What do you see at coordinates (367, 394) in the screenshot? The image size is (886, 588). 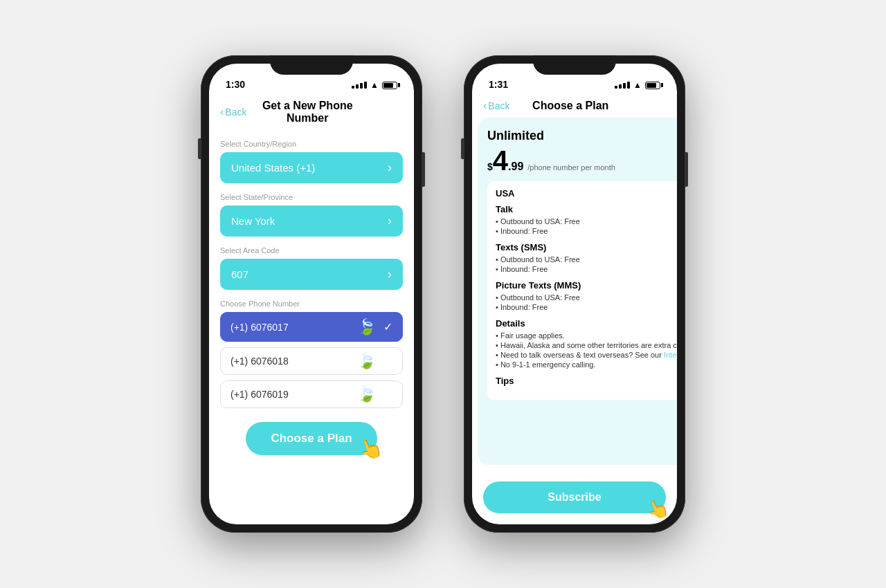 I see `leaf-icon-3: 🍃` at bounding box center [367, 394].